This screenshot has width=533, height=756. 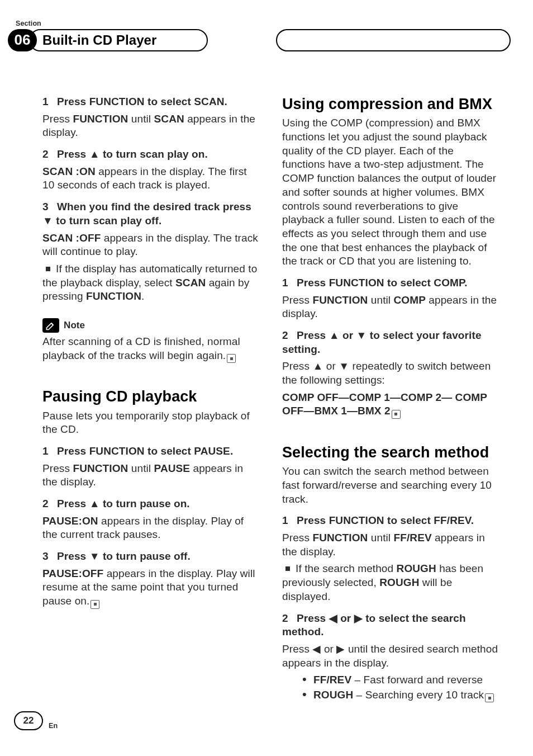 I want to click on search-method-list: FF/REV – Fast forward and reverse ROUGH …, so click(x=391, y=688).